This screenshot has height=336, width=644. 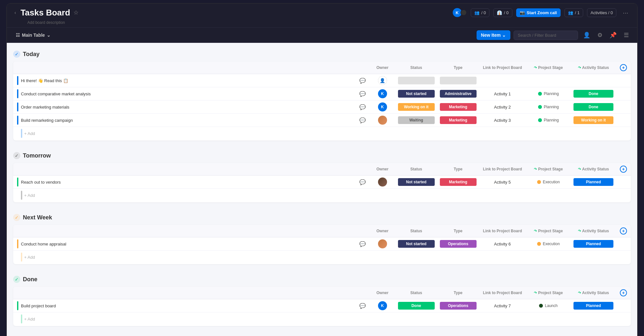 What do you see at coordinates (416, 169) in the screenshot?
I see `col-status-header: Status` at bounding box center [416, 169].